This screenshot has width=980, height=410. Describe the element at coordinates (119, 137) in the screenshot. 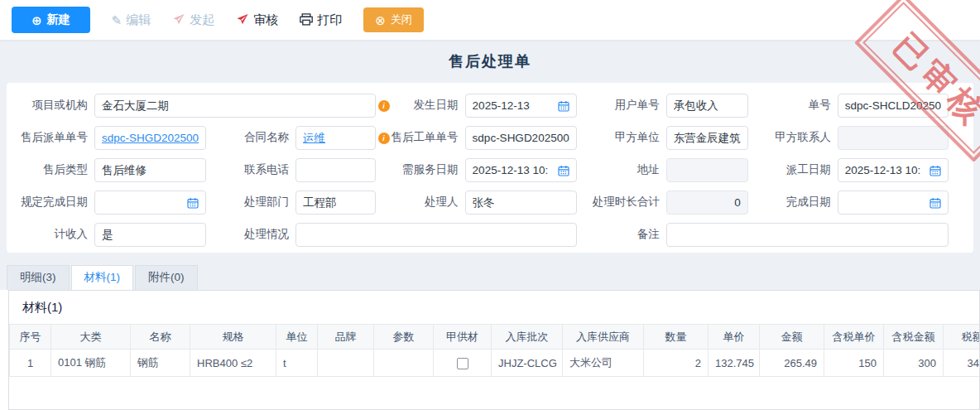

I see `field-dispatch-order-no: 售后派单单号 sdpc-SHGD202500` at that location.